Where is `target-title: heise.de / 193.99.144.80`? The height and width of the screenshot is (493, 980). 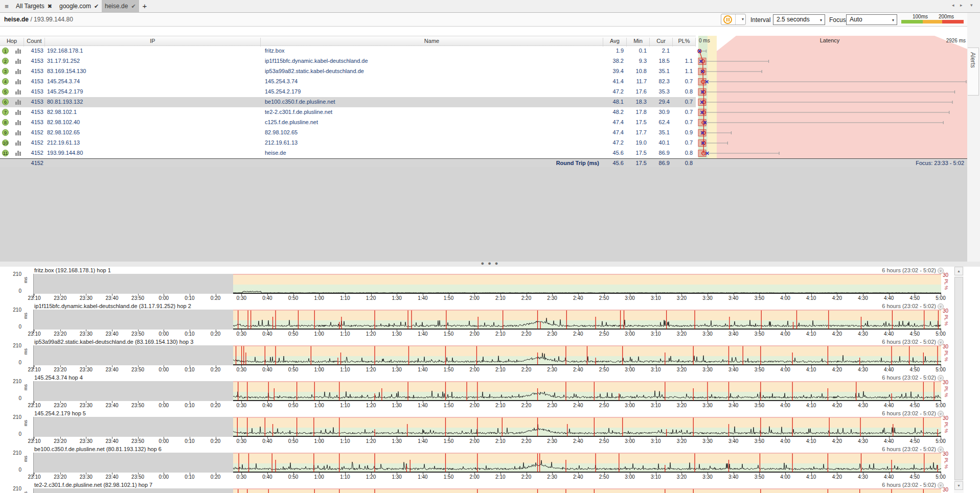 target-title: heise.de / 193.99.144.80 is located at coordinates (39, 19).